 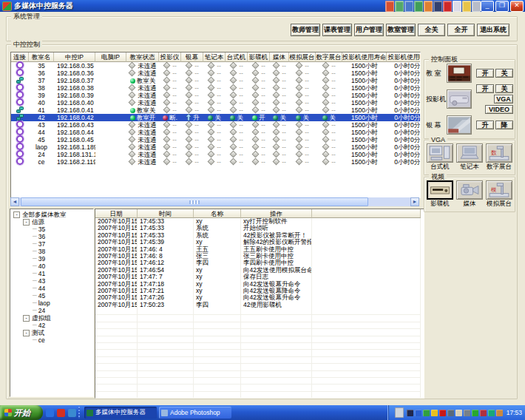 What do you see at coordinates (504, 99) in the screenshot?
I see `projector-vga-button: VGA` at bounding box center [504, 99].